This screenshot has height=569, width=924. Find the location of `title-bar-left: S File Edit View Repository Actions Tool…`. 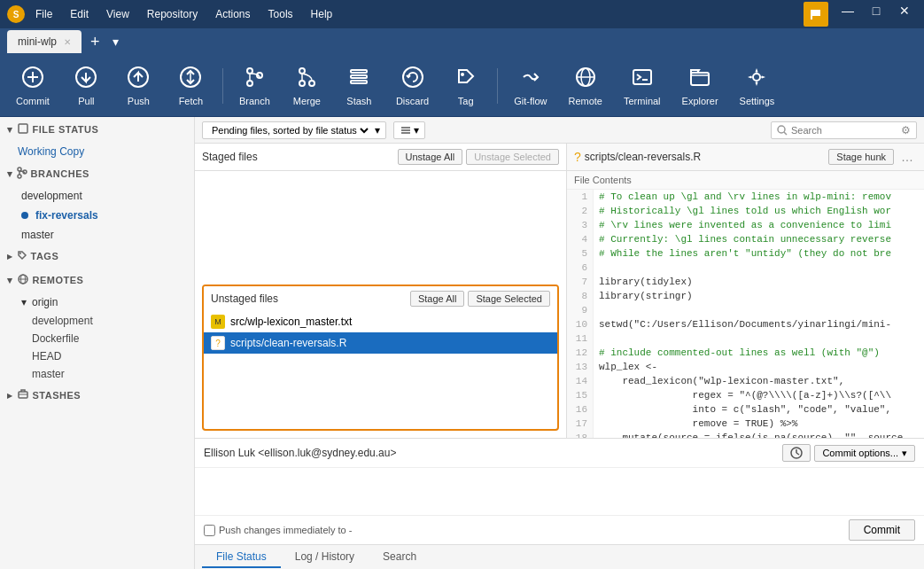

title-bar-left: S File Edit View Repository Actions Tool… is located at coordinates (172, 14).